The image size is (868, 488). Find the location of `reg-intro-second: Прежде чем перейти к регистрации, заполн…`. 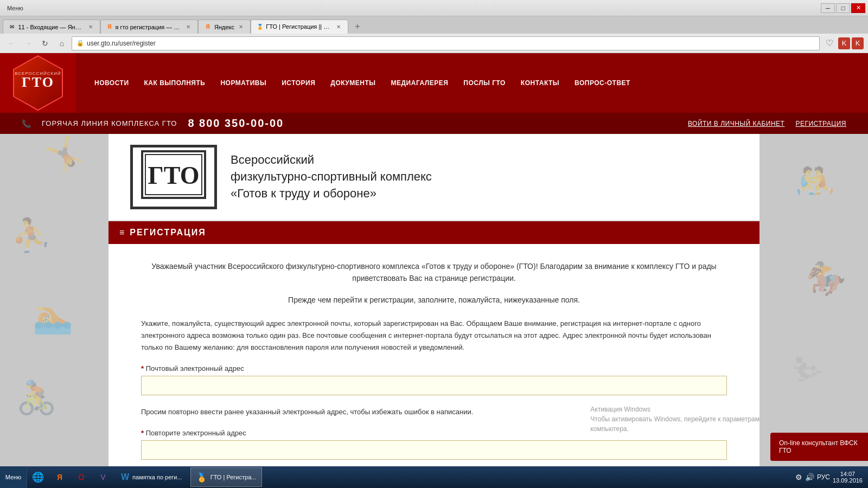

reg-intro-second: Прежде чем перейти к регистрации, заполн… is located at coordinates (434, 300).